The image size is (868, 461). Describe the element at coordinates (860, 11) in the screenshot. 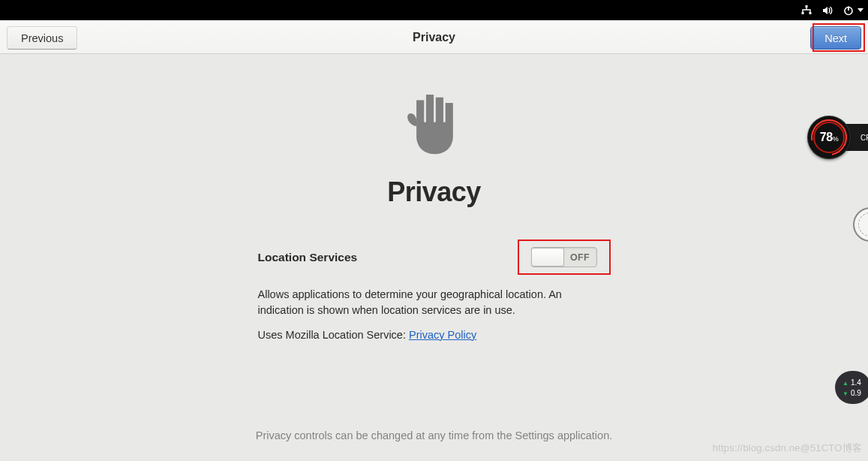

I see `chevron-down-icon` at that location.